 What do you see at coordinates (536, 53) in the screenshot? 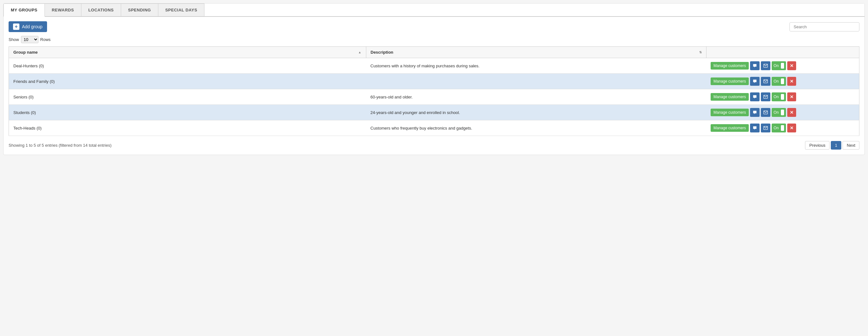
I see `col-header-description: Description ⇅` at bounding box center [536, 53].